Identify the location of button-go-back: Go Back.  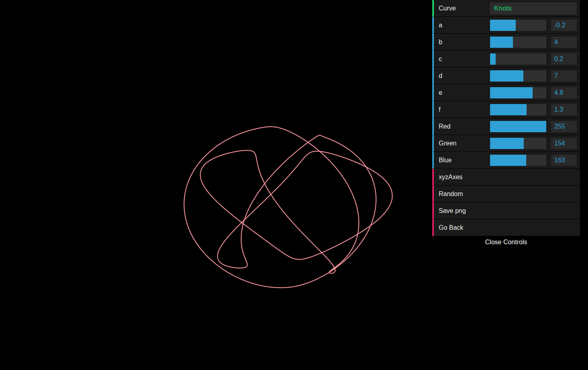
(506, 228).